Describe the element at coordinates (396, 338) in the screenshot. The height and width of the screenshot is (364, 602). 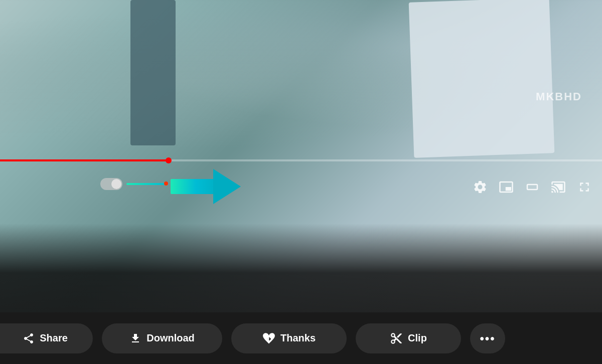
I see `clip-icon` at that location.